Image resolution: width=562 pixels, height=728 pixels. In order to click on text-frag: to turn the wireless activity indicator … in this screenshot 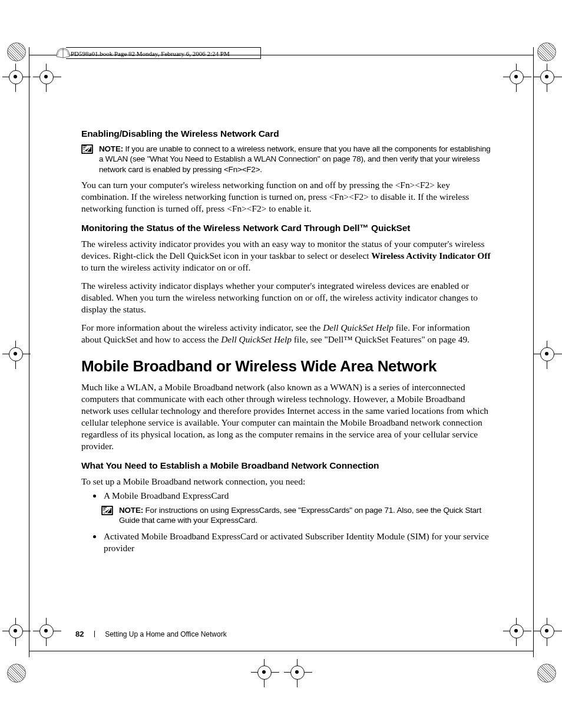, I will do `click(166, 268)`.